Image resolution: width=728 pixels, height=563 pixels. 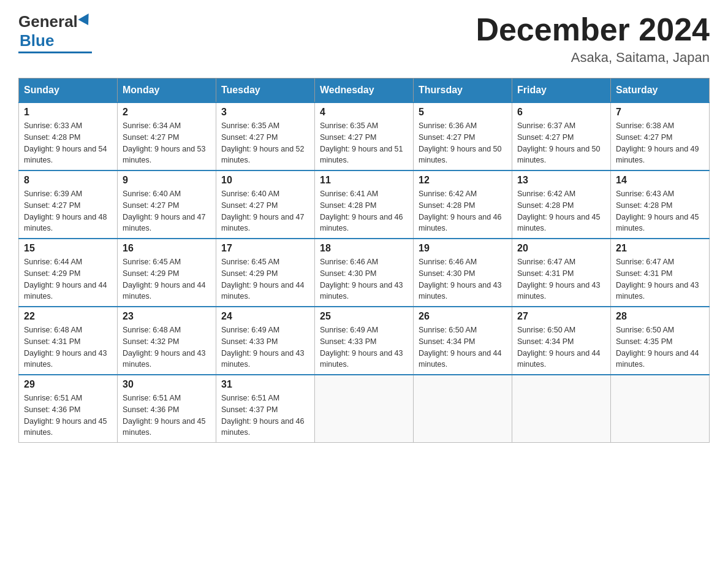 What do you see at coordinates (463, 248) in the screenshot?
I see `day-number: 19` at bounding box center [463, 248].